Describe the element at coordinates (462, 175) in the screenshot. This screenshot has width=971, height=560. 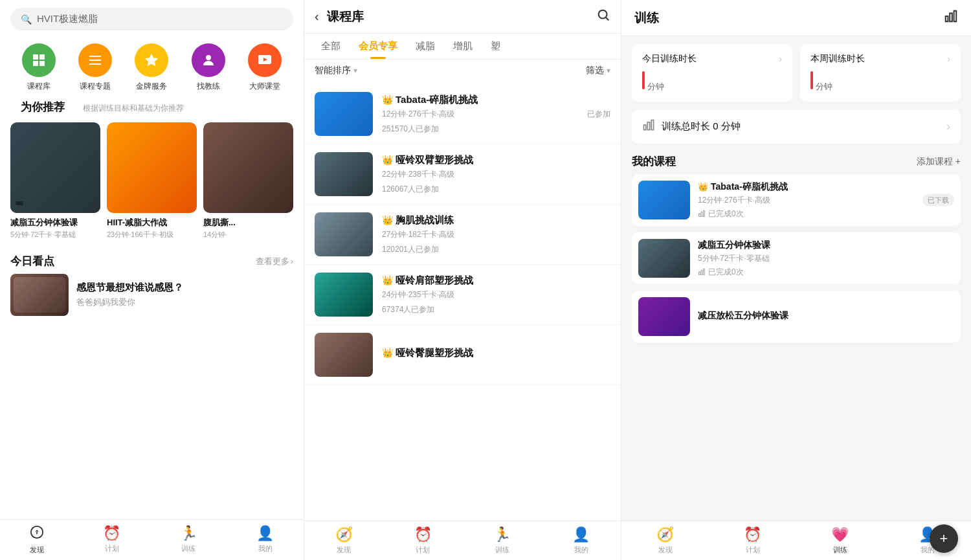
I see `course-item-1: 👑 哑铃双臂塑形挑战 22分钟·238千卡·高级 126067人已参加` at that location.